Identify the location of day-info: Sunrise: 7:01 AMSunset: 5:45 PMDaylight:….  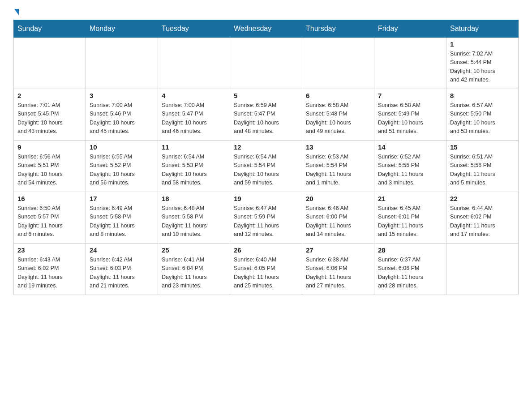
(50, 119).